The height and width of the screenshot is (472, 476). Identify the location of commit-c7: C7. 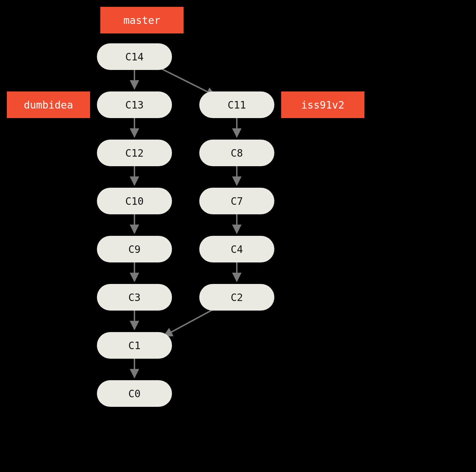
(237, 201).